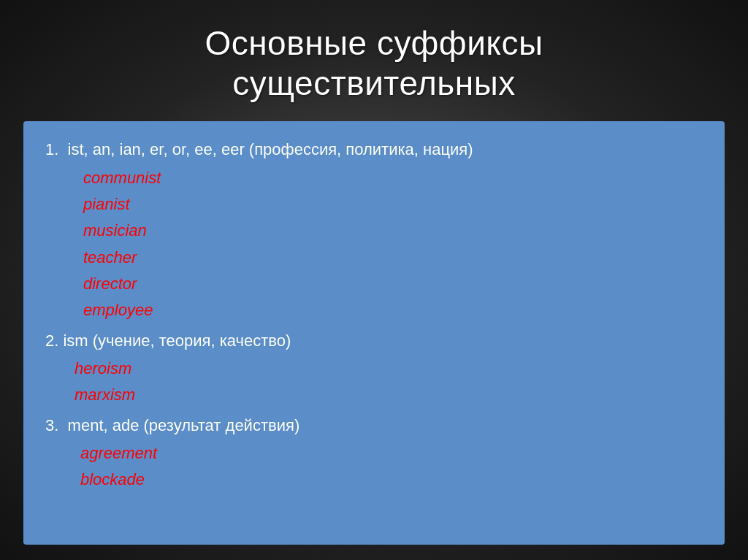 This screenshot has width=748, height=560. Describe the element at coordinates (184, 425) in the screenshot. I see `section-3-text: ment, ade (результат действия)` at that location.